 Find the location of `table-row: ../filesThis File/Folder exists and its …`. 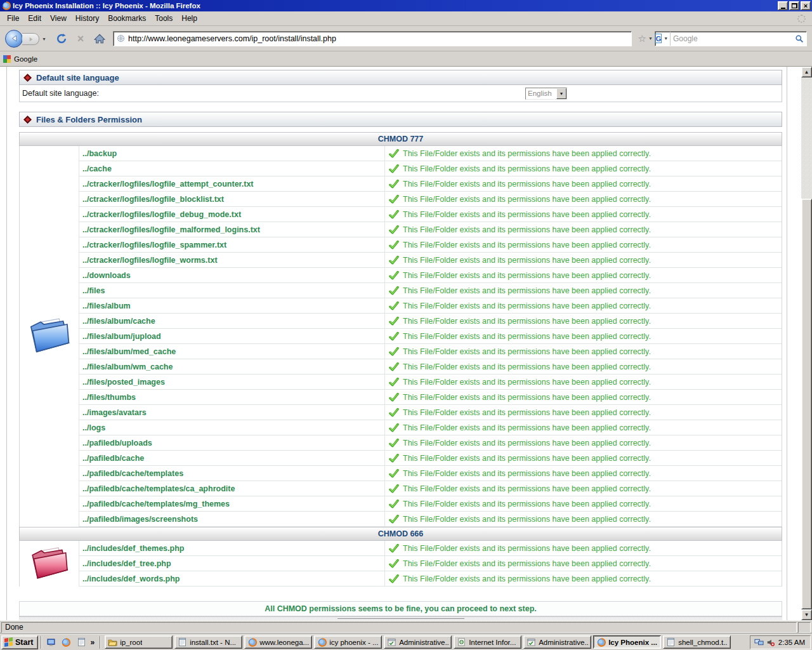

table-row: ../filesThis File/Folder exists and its … is located at coordinates (430, 291).